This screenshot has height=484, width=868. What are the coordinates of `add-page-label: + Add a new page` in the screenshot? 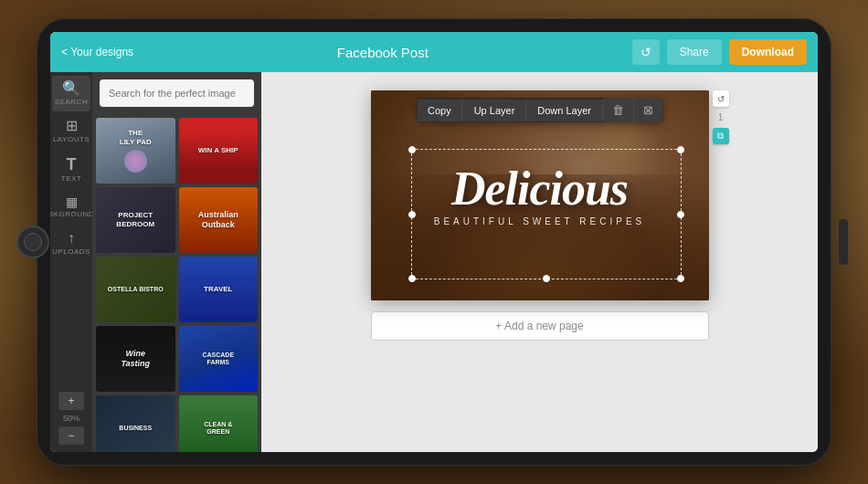 It's located at (539, 326).